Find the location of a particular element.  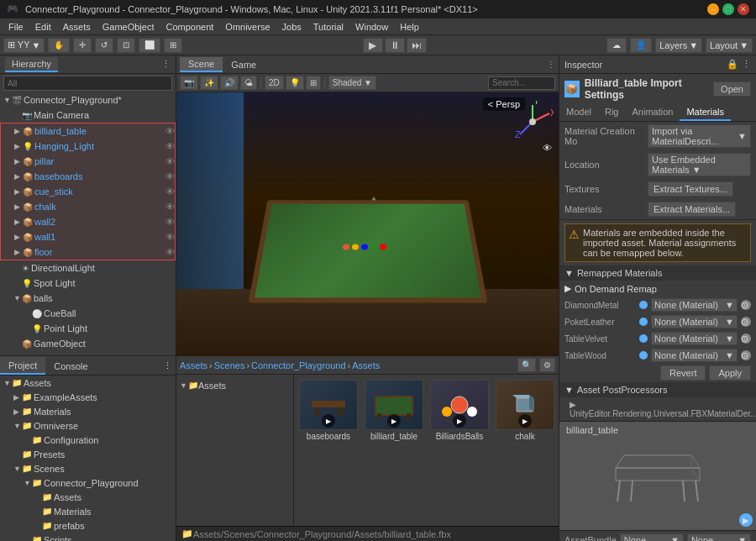

hierarchy-tab: Hierarchy is located at coordinates (32, 65).